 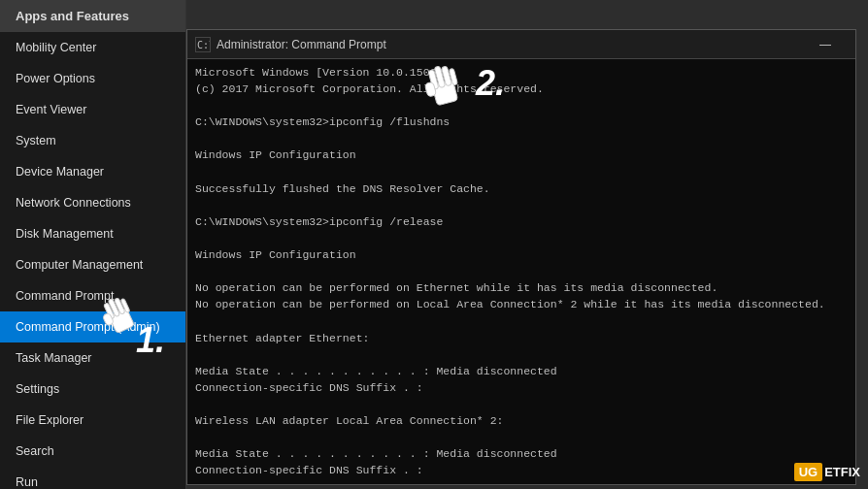 I want to click on cmd-title: Administrator: Command Prompt, so click(x=510, y=45).